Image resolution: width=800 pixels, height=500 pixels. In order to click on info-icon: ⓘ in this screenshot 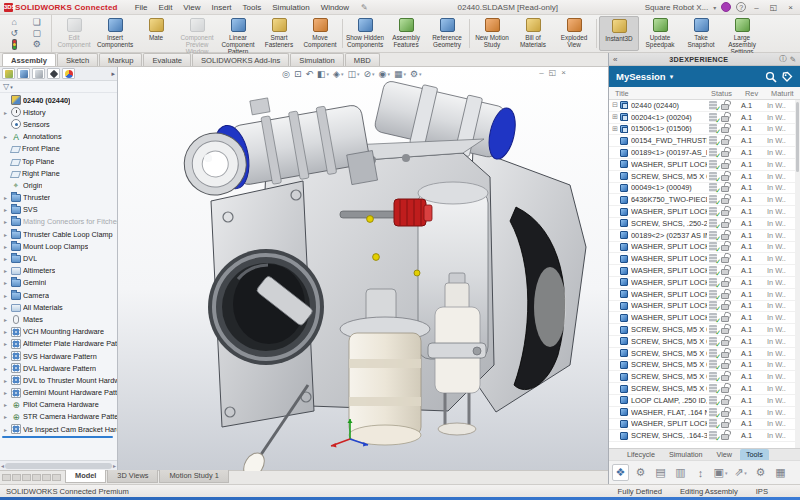, I will do `click(783, 59)`.